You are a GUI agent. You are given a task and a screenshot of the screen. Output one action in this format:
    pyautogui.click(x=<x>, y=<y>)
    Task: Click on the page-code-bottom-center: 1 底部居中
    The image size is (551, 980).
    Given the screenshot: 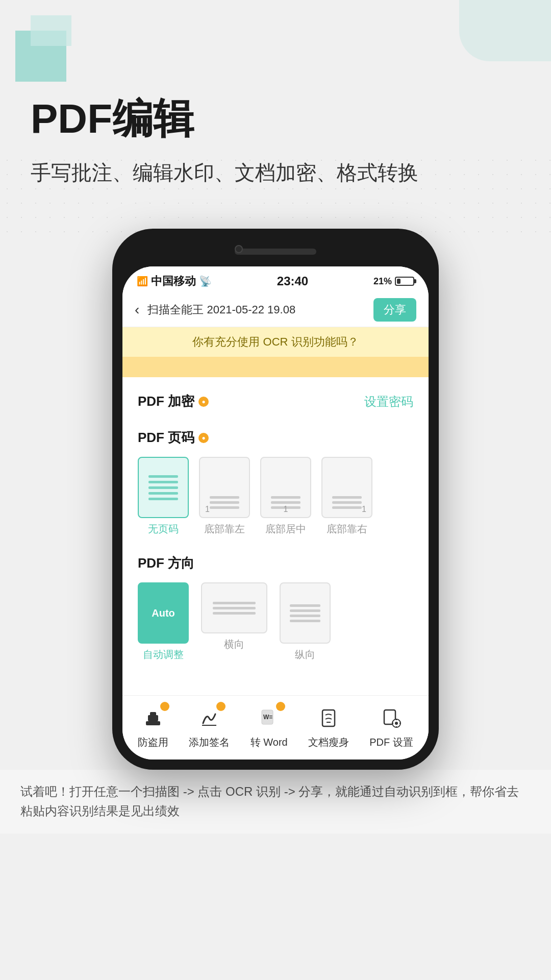 What is the action you would take?
    pyautogui.click(x=286, y=496)
    